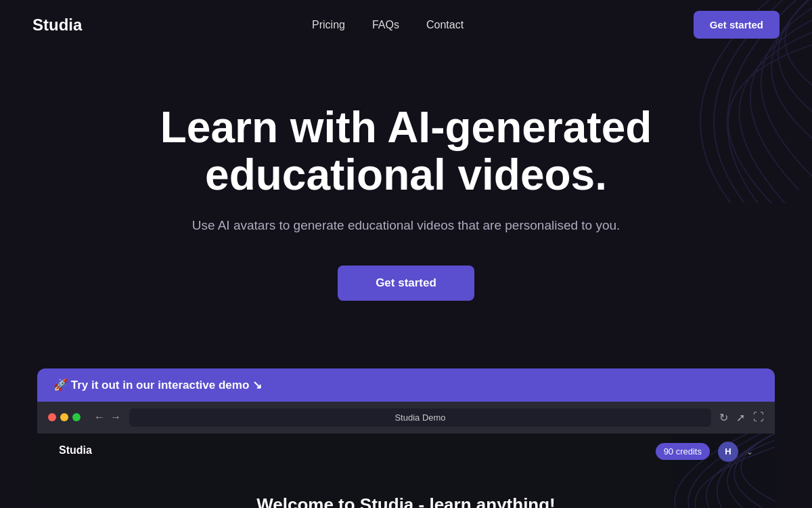 The image size is (812, 508). I want to click on browser-chrome: ← → Studia Demo ↻ ➚ ⛶, so click(406, 417).